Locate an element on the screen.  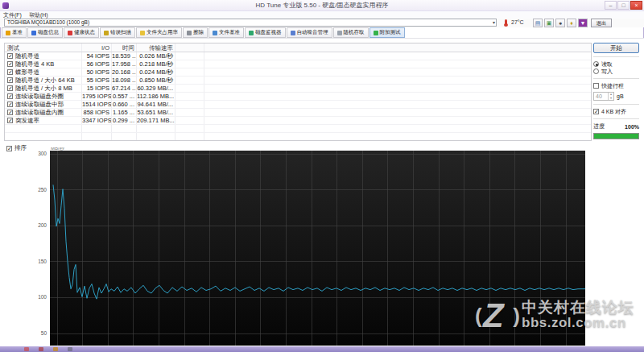
taskbar-icon is located at coordinates (70, 350).